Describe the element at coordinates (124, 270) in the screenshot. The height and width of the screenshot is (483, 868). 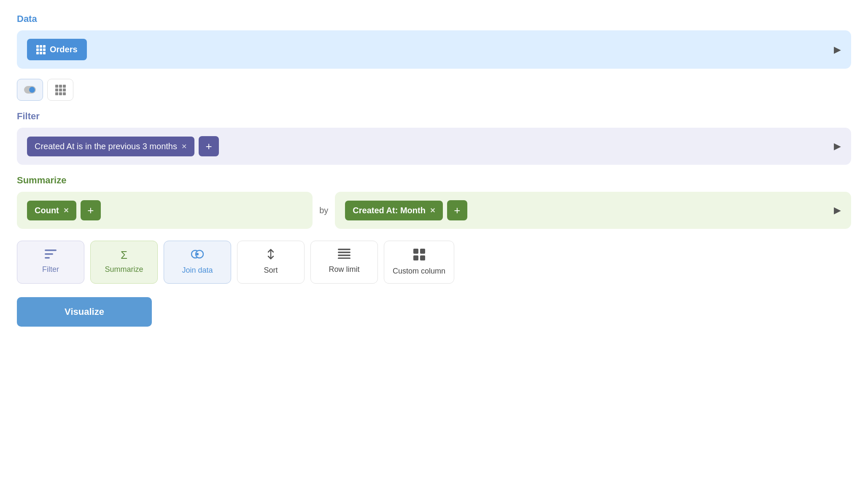
I see `summarize-action-label: Summarize` at that location.